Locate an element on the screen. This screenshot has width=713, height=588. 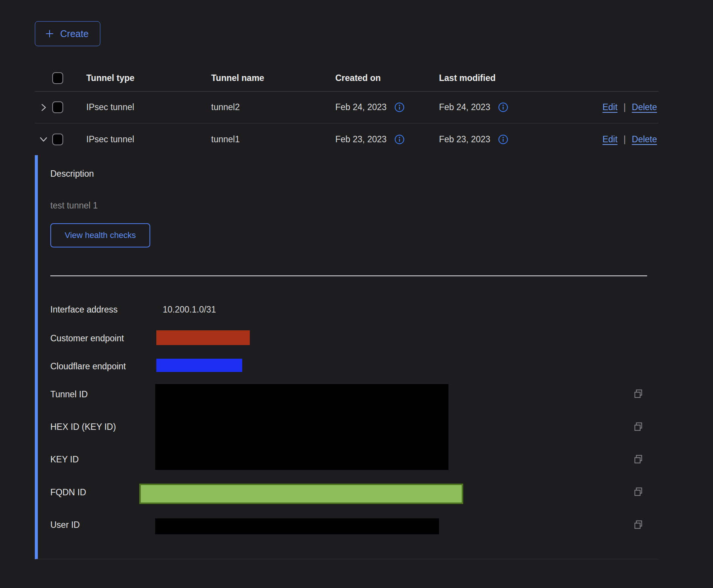
interface-address-value: 10.200.1.0/31 is located at coordinates (189, 310).